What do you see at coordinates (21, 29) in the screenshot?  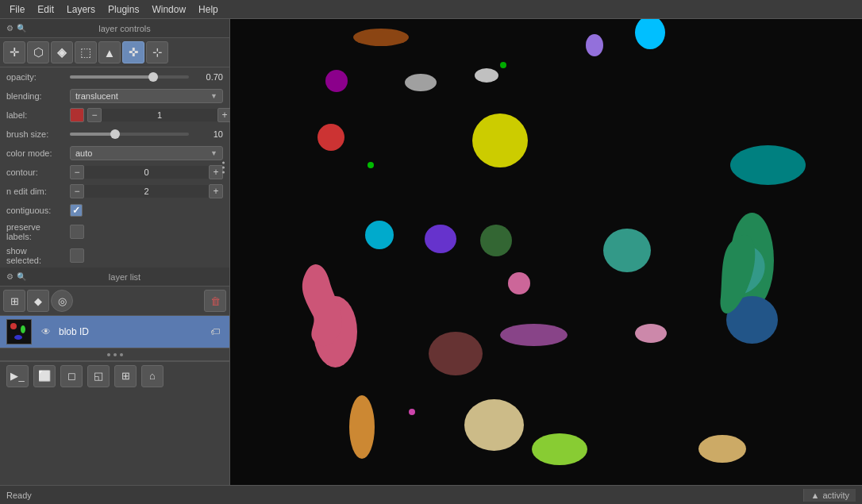 I see `panel-icon-2: 🔍` at bounding box center [21, 29].